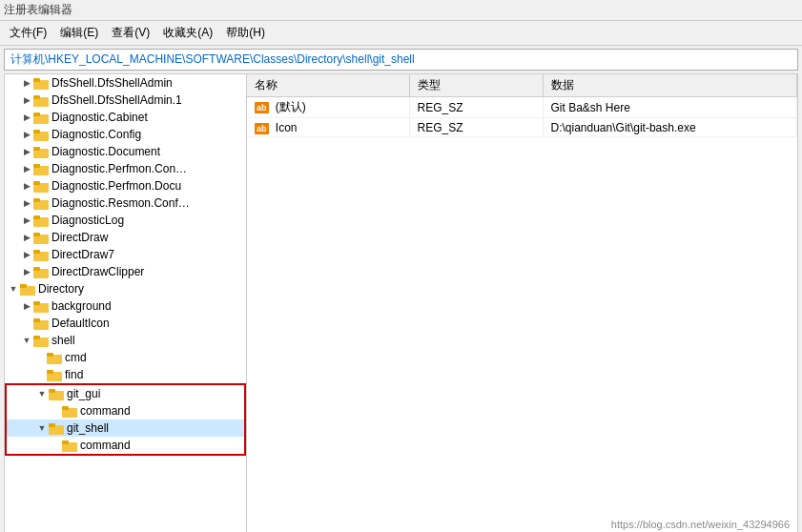 This screenshot has width=802, height=532. I want to click on item-label: command, so click(162, 445).